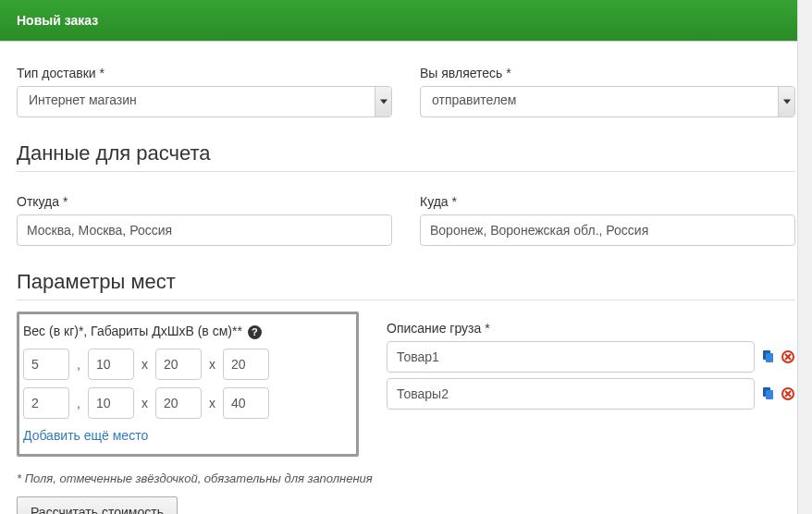  I want to click on to-input, so click(608, 230).